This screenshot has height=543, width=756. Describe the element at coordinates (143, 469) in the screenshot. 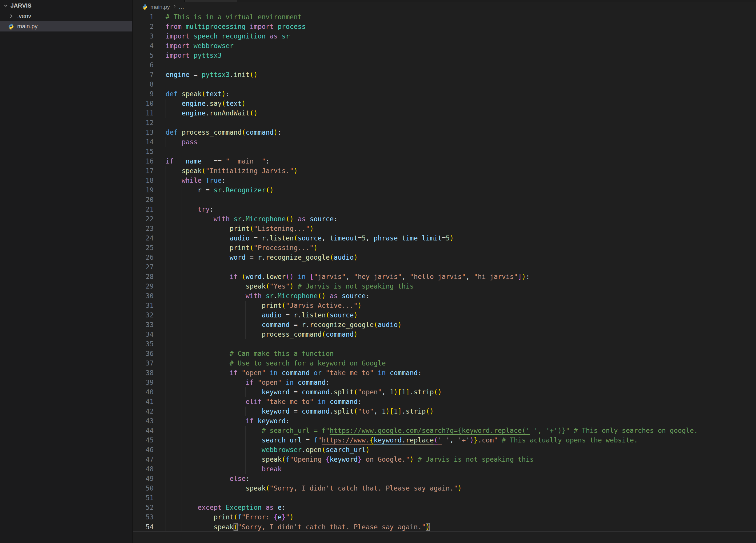

I see `line-number: 48` at that location.